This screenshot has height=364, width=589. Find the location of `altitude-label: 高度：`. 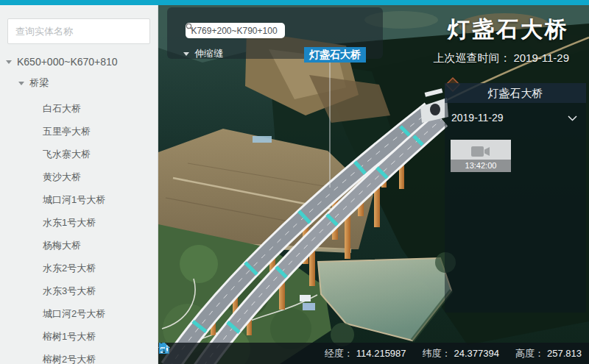

altitude-label: 高度： is located at coordinates (530, 354).